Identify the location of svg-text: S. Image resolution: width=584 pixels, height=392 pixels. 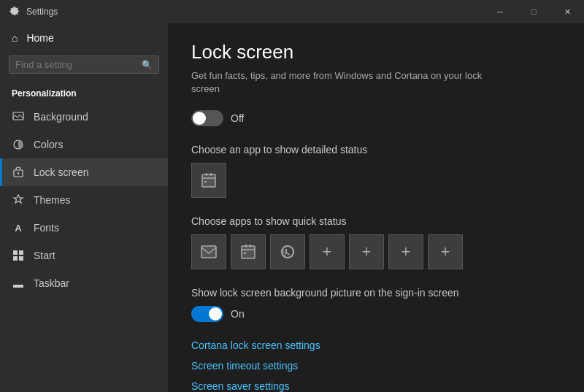
(285, 253).